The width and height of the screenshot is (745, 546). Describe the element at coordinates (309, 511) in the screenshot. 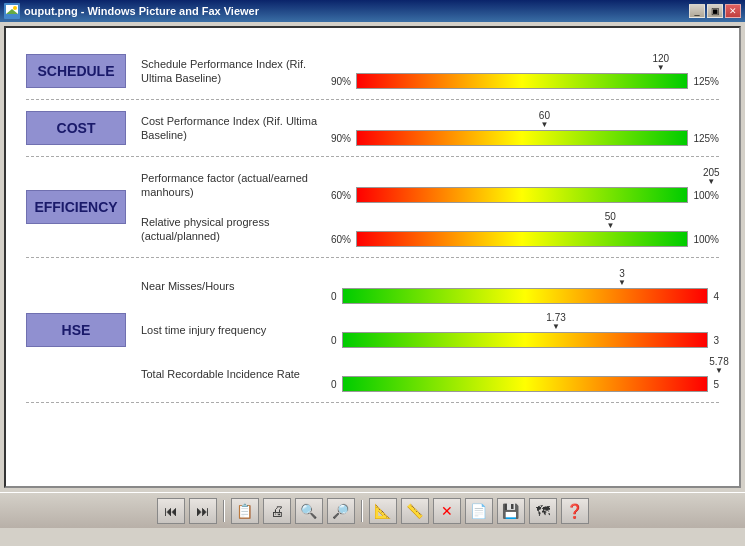

I see `taskbar-btn-zoom-out: 🔍` at that location.